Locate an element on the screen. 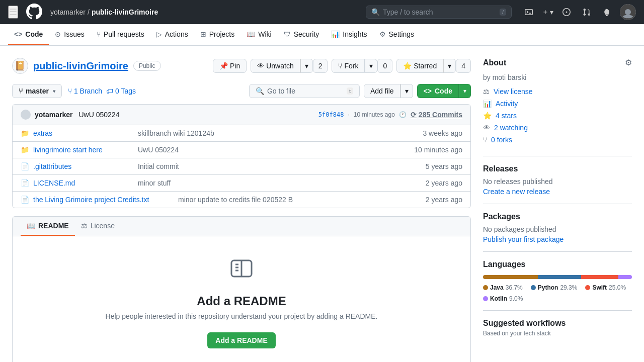  packages-title: Packages is located at coordinates (557, 217).